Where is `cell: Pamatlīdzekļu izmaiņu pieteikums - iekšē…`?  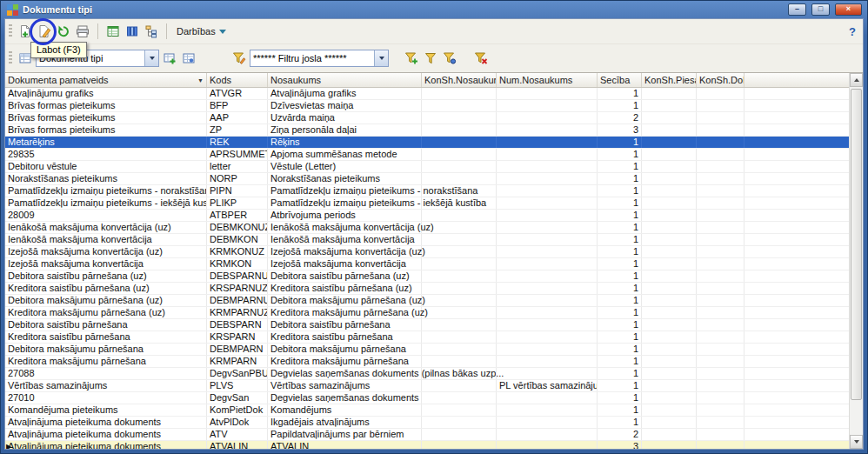 cell: Pamatlīdzekļu izmaiņu pieteikums - iekšē… is located at coordinates (344, 204).